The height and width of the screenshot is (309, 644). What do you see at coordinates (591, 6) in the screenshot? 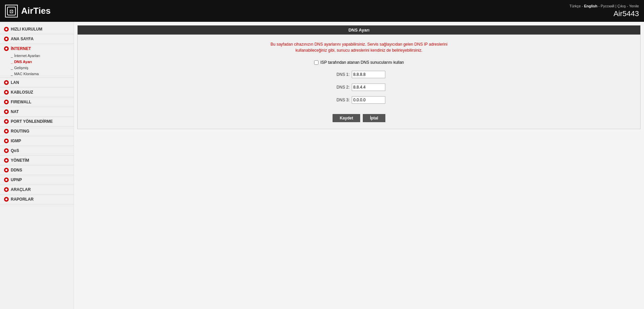
I see `lang-english: English` at bounding box center [591, 6].